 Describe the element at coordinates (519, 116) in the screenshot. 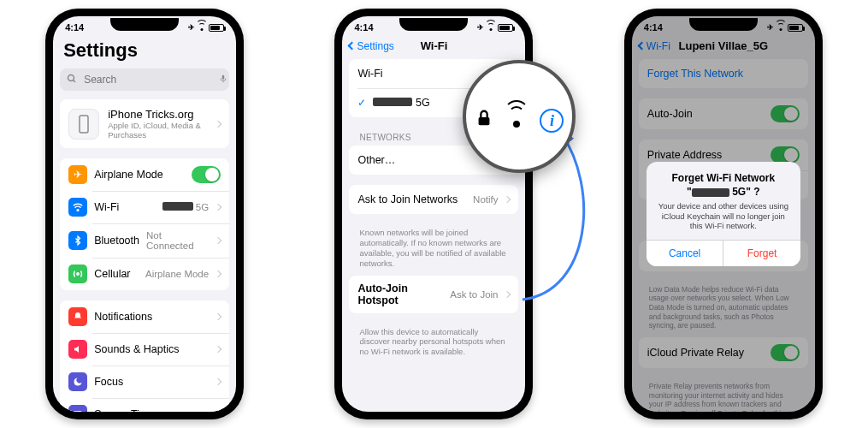

I see `magnifier-callout: i` at that location.